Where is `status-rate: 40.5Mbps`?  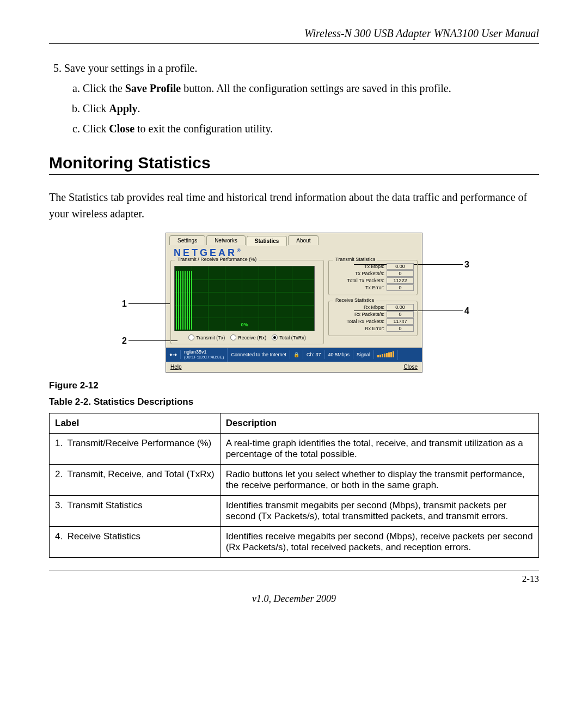
status-rate: 40.5Mbps is located at coordinates (340, 355).